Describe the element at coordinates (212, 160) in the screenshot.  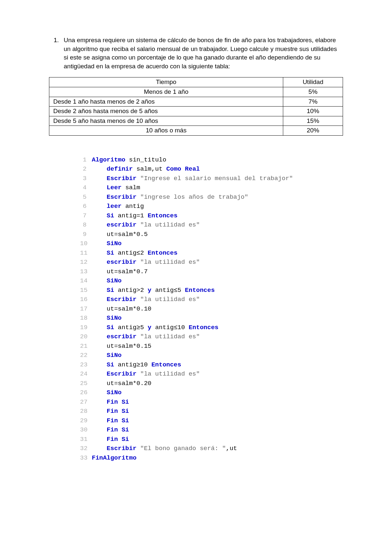
I see `code-line: 1Algoritmo sin_titulo` at that location.